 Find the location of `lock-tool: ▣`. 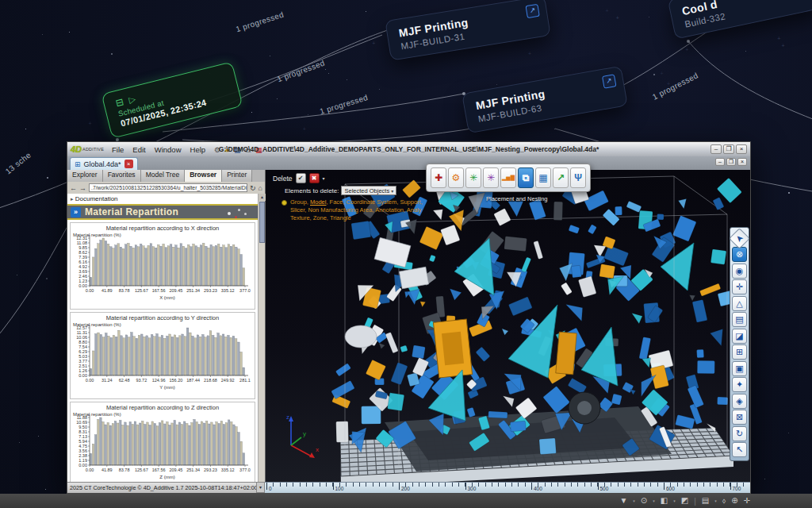

lock-tool: ▣ is located at coordinates (739, 368).